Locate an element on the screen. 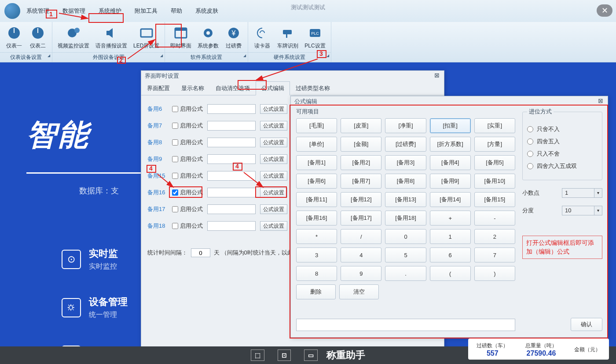 Image resolution: width=616 pixels, height=364 pixels. ribbon-meter2: 仪表二 is located at coordinates (38, 38).